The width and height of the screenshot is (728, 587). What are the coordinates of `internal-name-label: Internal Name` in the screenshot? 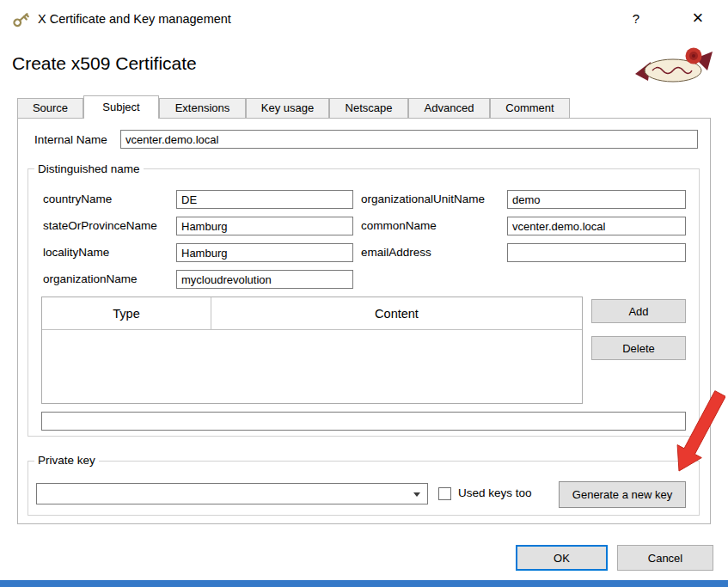 It's located at (70, 139).